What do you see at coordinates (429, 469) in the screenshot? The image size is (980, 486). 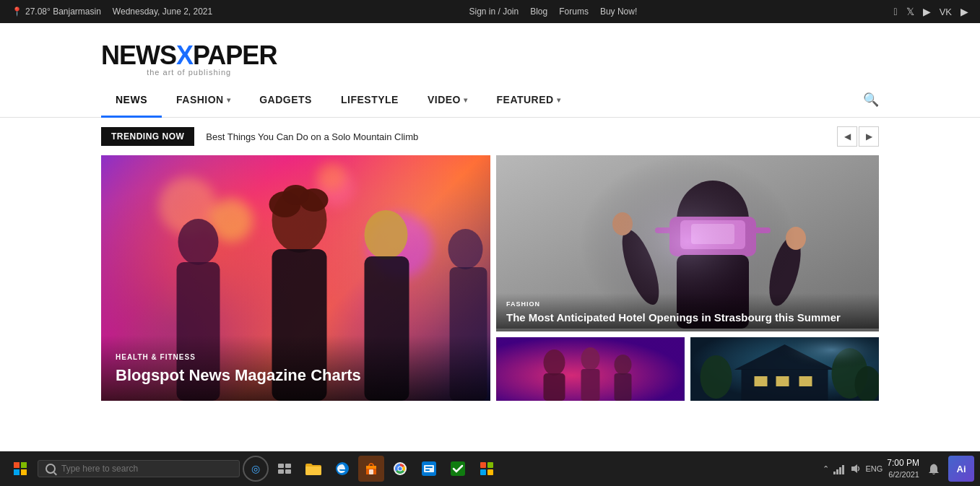 I see `app6-icon` at bounding box center [429, 469].